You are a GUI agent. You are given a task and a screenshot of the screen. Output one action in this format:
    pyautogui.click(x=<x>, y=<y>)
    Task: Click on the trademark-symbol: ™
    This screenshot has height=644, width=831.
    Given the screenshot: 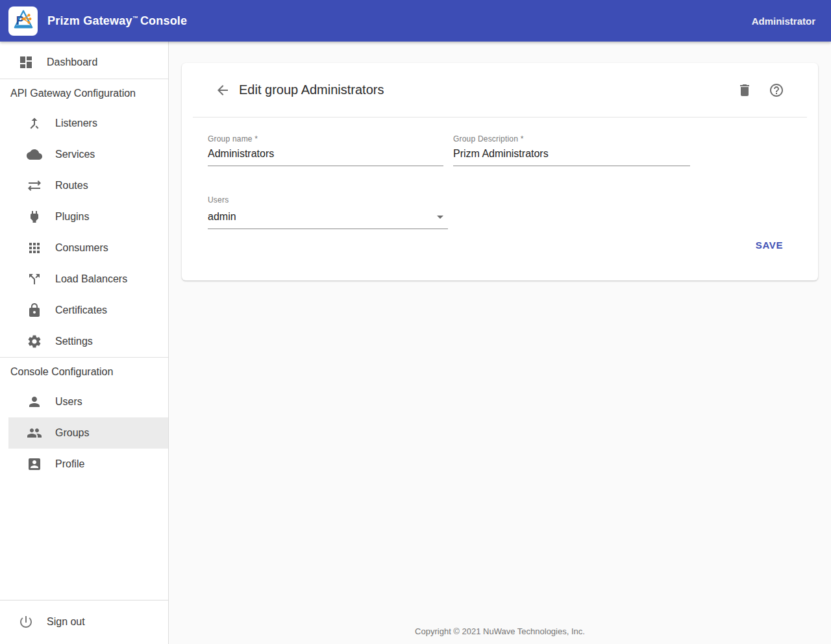 What is the action you would take?
    pyautogui.click(x=135, y=18)
    